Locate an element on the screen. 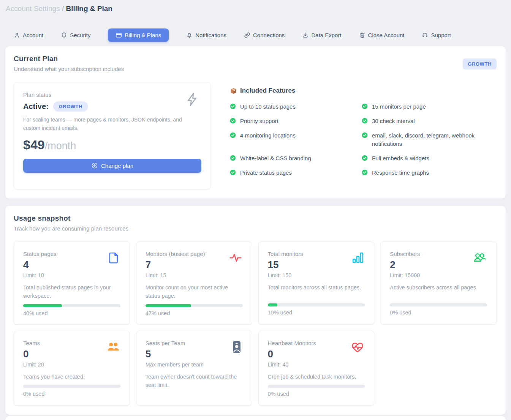 The width and height of the screenshot is (511, 420). tab-connections: Connections is located at coordinates (264, 35).